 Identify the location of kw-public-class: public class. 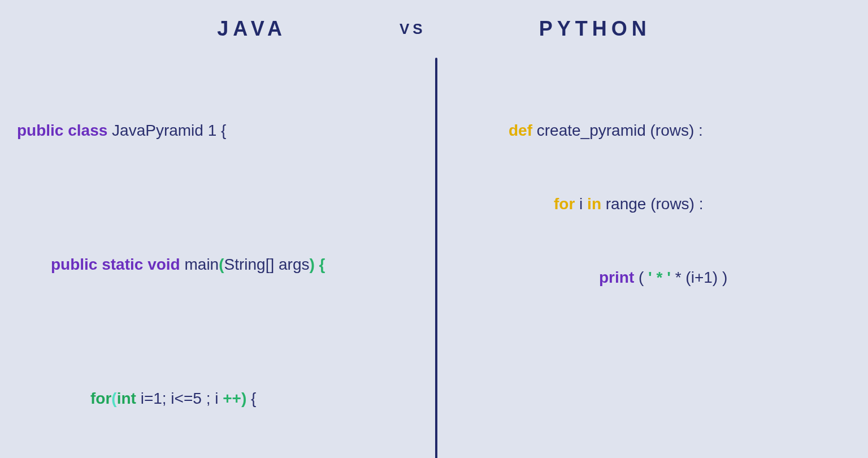
(64, 130).